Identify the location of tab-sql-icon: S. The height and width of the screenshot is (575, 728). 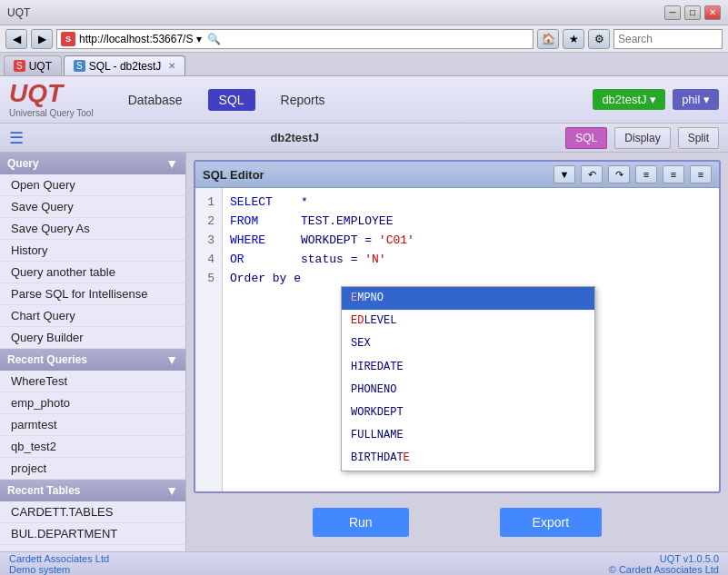
(80, 65).